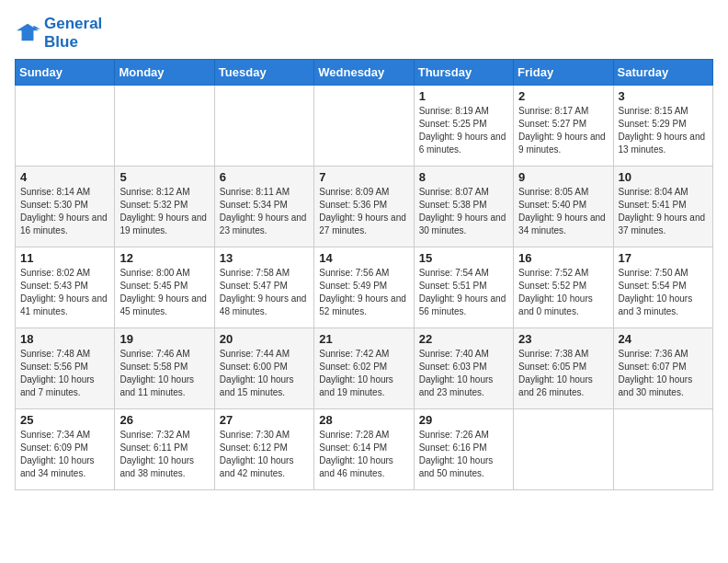 The height and width of the screenshot is (563, 728). I want to click on logo-text: General Blue, so click(74, 33).